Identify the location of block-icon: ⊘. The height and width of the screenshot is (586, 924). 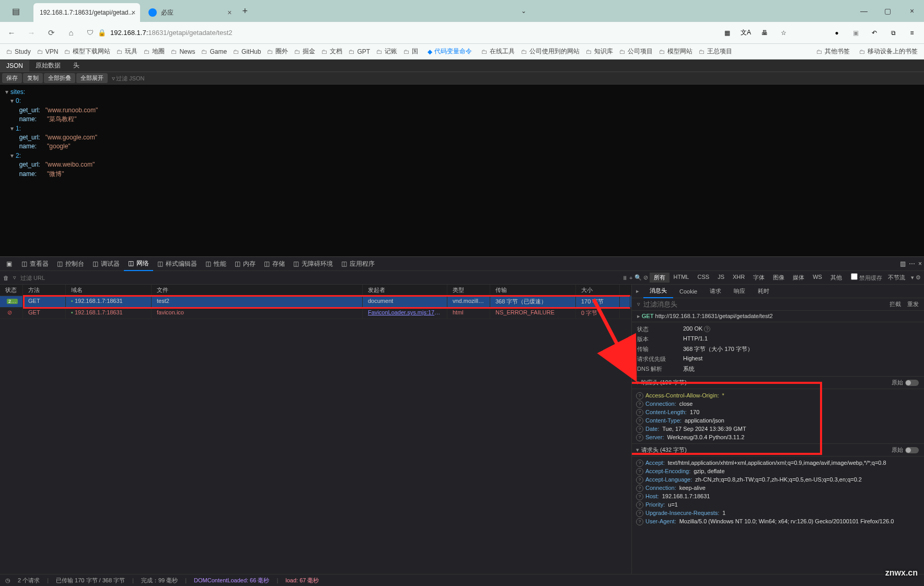
(646, 278).